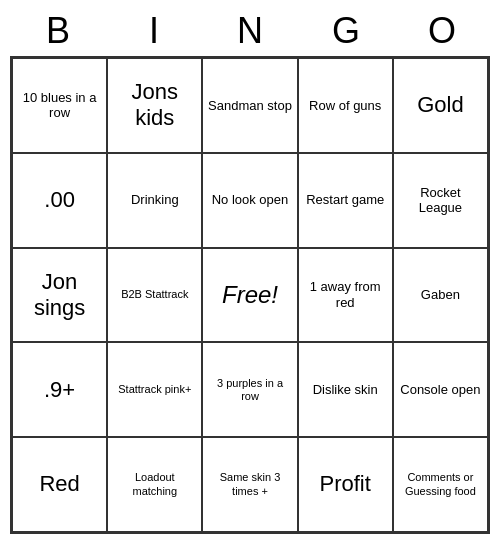  What do you see at coordinates (250, 296) in the screenshot?
I see `bingo-cell-12: Free!` at bounding box center [250, 296].